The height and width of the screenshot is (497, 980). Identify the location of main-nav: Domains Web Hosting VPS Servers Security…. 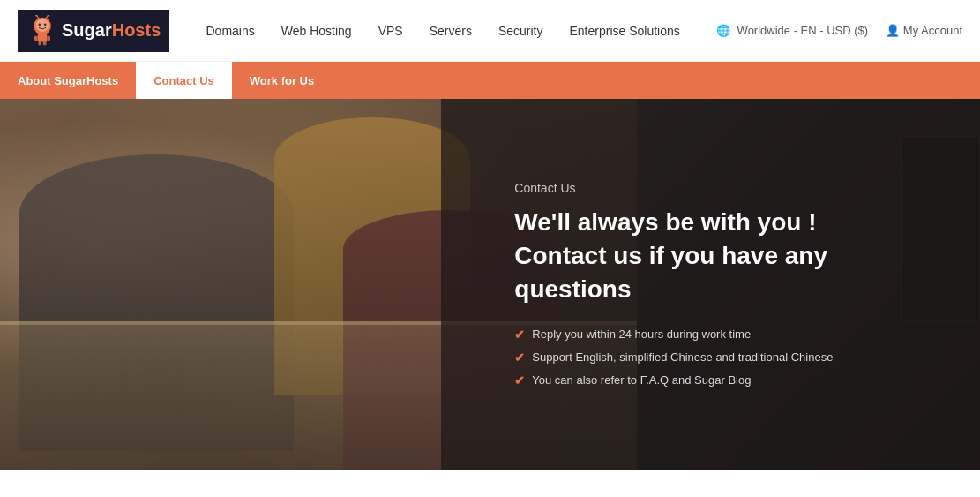
(443, 31).